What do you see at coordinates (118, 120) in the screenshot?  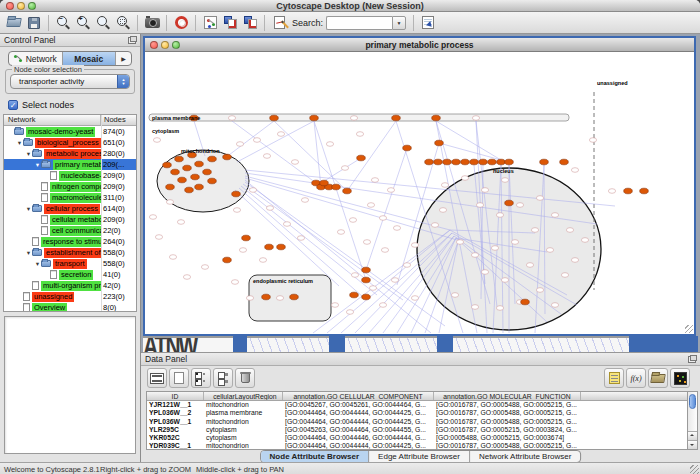 I see `tree-header-nodes: Nodes` at bounding box center [118, 120].